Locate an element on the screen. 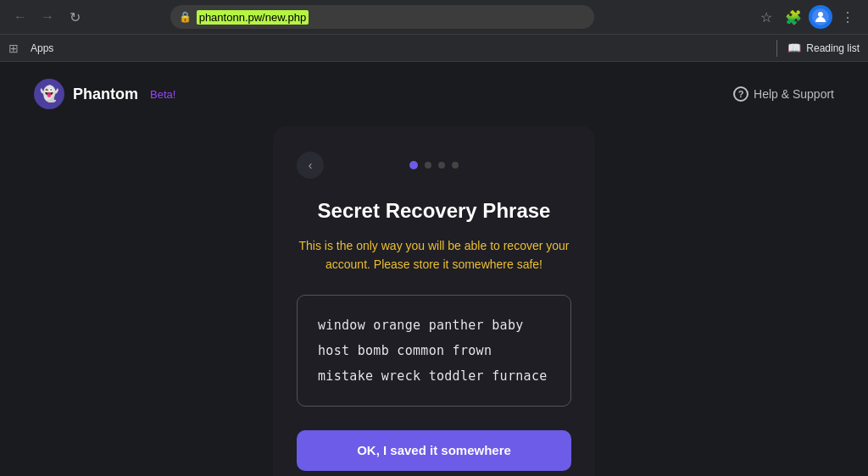 The width and height of the screenshot is (868, 476). address-bar: 🔒 phantonn.pw/new.php is located at coordinates (382, 17).